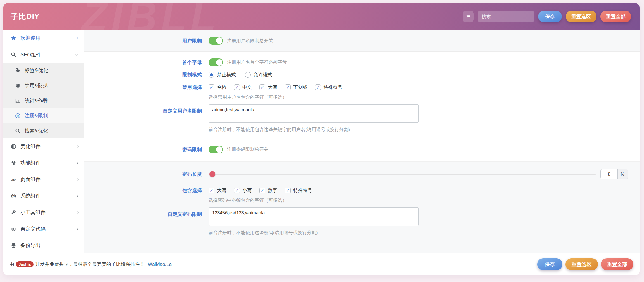 The image size is (644, 282). What do you see at coordinates (44, 229) in the screenshot?
I see `sidebar-item-custom-code: 自定义代码` at bounding box center [44, 229].